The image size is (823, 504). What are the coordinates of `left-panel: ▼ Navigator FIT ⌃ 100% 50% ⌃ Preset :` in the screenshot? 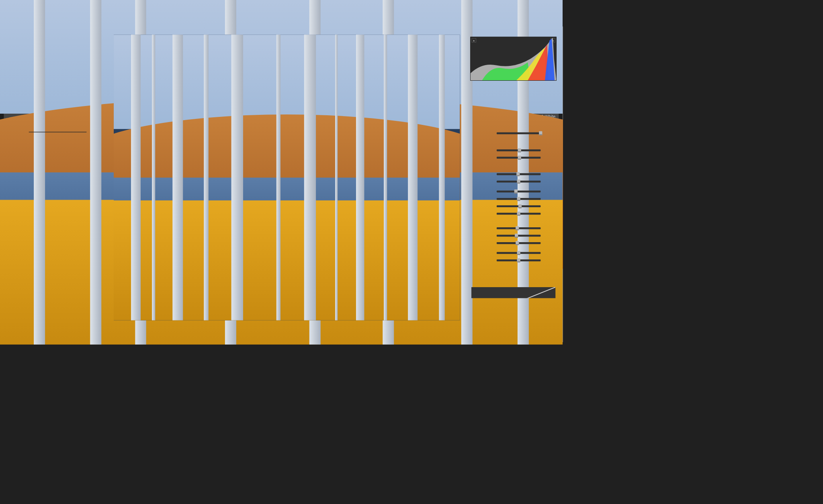 It's located at (55, 184).